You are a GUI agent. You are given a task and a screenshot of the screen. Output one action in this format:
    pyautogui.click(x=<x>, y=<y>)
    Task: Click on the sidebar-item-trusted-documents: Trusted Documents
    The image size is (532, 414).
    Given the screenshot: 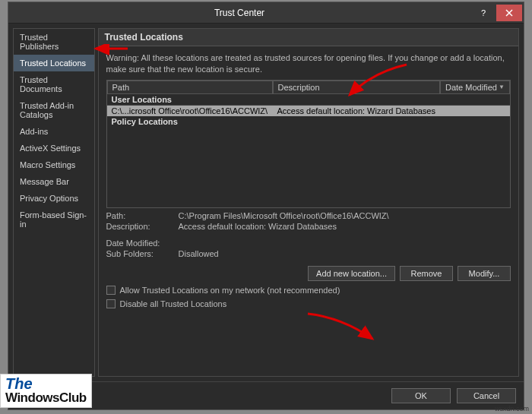 What is the action you would take?
    pyautogui.click(x=54, y=84)
    